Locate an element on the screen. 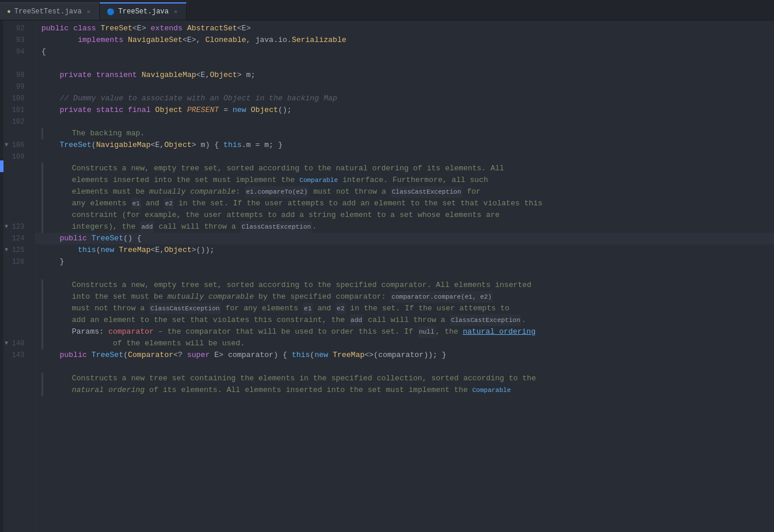 The image size is (774, 532). line-93: 93 is located at coordinates (16, 40).